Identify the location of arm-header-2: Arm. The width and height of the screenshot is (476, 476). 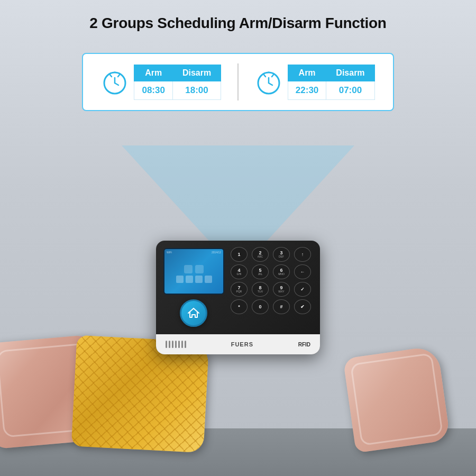
(307, 73).